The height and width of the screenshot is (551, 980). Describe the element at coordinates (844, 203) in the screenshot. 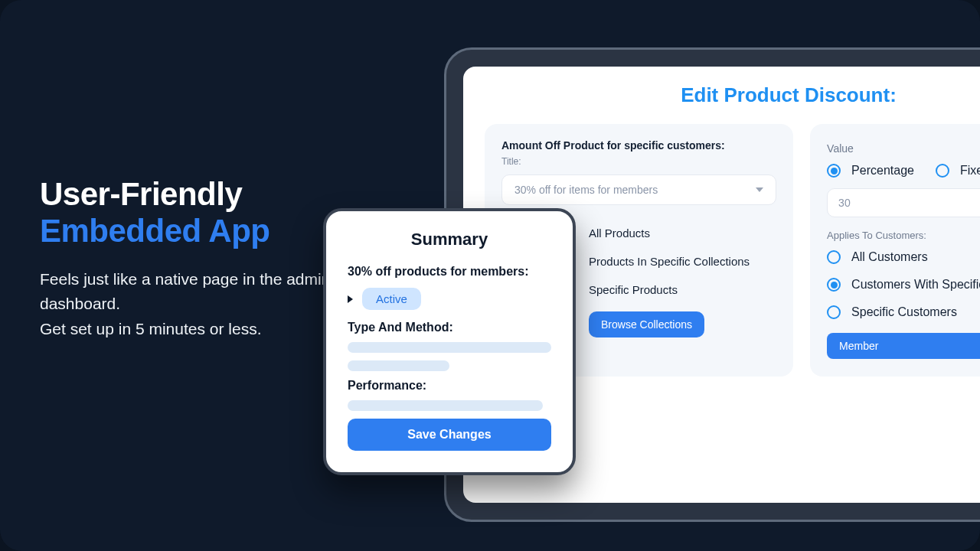

I see `value-input-text: 30` at that location.